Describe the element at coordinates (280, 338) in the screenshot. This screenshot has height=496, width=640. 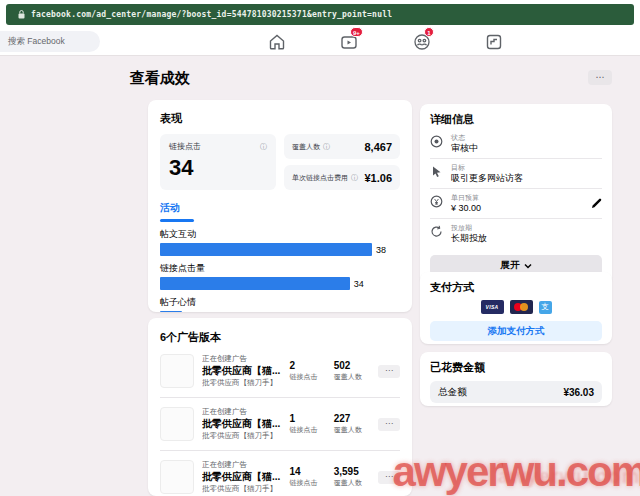
I see `ad-versions-title: 6个广告版本` at that location.